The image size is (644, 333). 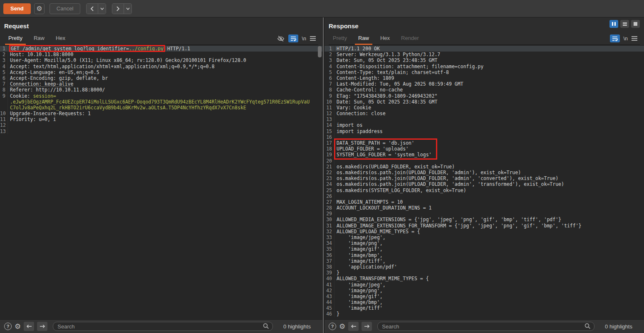 What do you see at coordinates (161, 54) in the screenshot?
I see `code-line: 2Host: 10.10.11.88:8000` at bounding box center [161, 54].